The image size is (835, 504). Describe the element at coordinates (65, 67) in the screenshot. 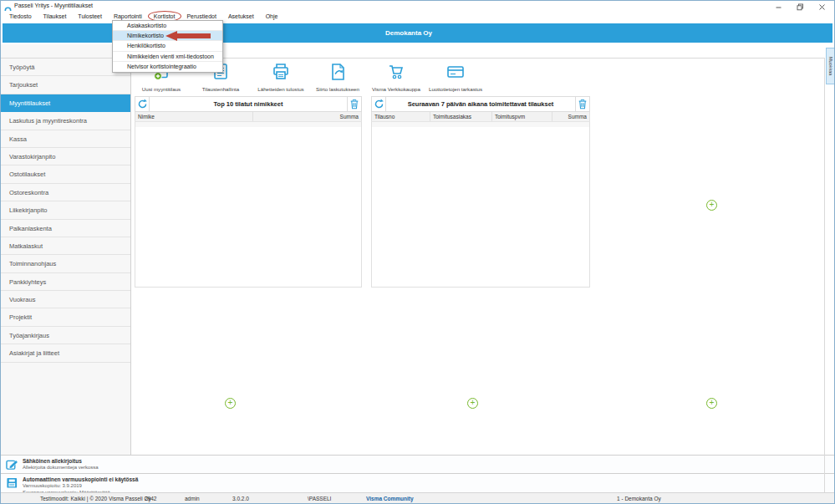

I see `sidebar-item-tyopoyta: Työpöytä` at that location.